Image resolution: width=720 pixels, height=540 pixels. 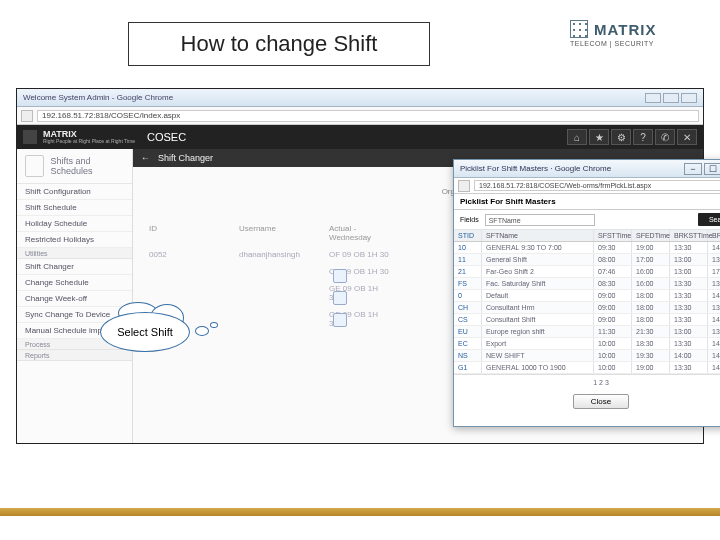 What do you see at coordinates (587, 356) in the screenshot?
I see `table-row: NSNEW SHIFT10:0019:3014:0014:30` at bounding box center [587, 356].